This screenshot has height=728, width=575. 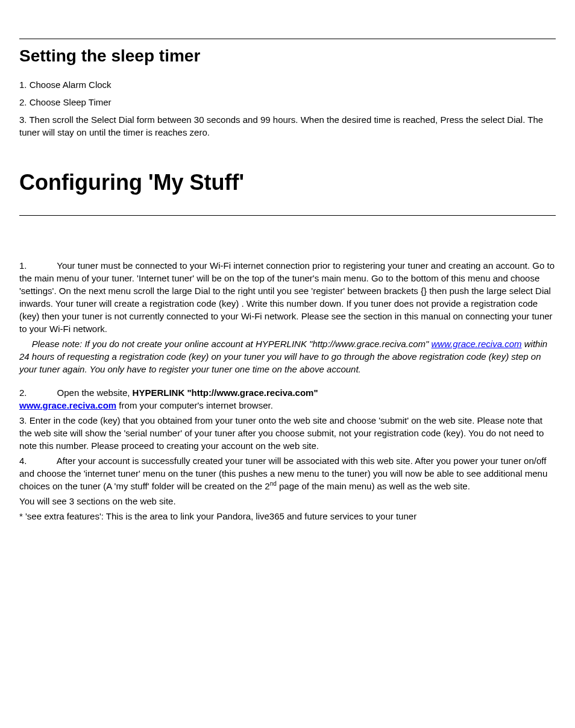 What do you see at coordinates (288, 53) in the screenshot?
I see `heading-sleep-timer: Setting the sleep timer` at bounding box center [288, 53].